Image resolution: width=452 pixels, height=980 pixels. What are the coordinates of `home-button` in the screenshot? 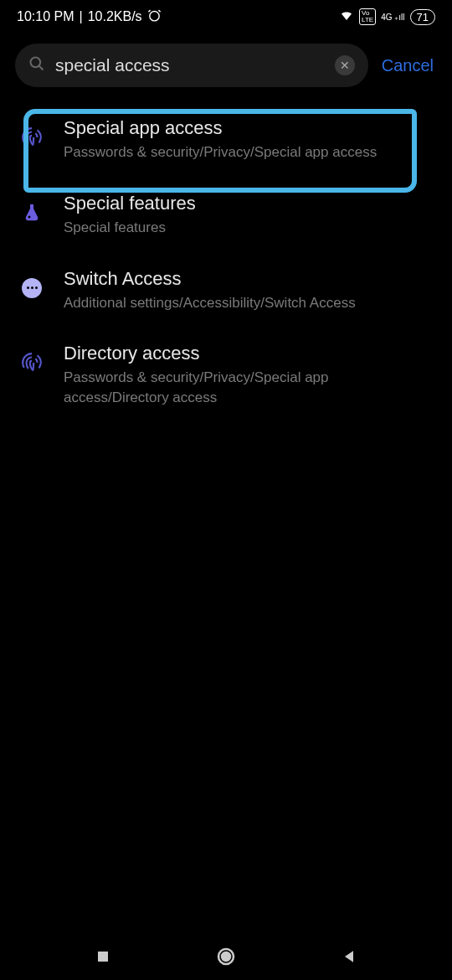 It's located at (226, 957).